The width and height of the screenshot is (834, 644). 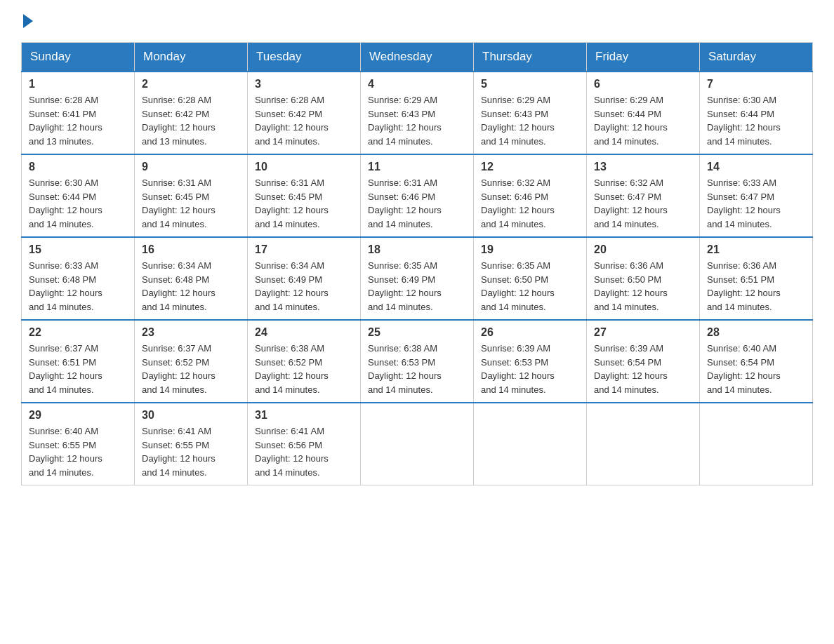 I want to click on calendar-cell: 13Sunrise: 6:32 AMSunset: 6:47 PMDayligh…, so click(x=643, y=196).